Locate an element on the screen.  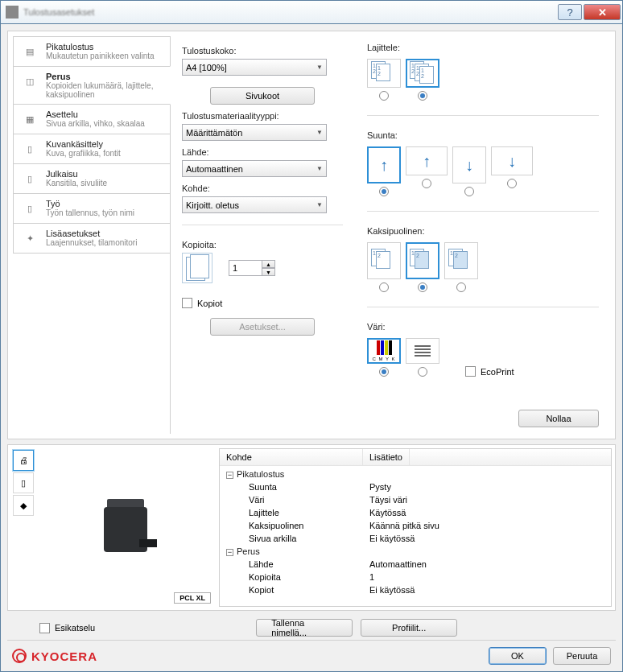
settings-summary-table: Kohde Lisätieto −PikatulostusSuuntaPysty… is located at coordinates (415, 528).